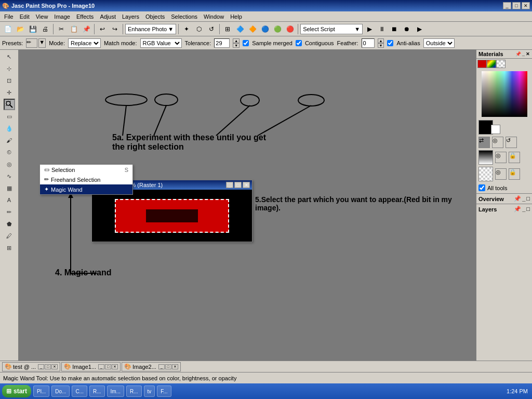  Describe the element at coordinates (240, 29) in the screenshot. I see `tool5-button: 🔷` at that location.